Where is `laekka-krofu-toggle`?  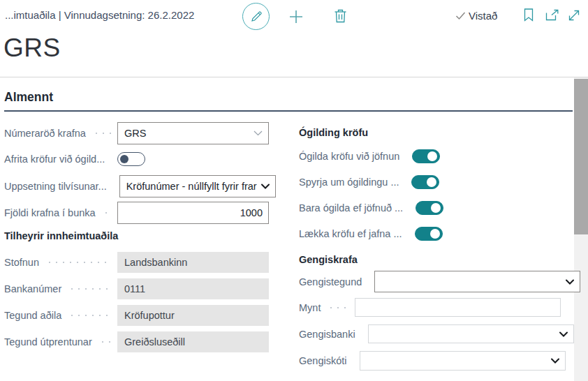
laekka-krofu-toggle is located at coordinates (429, 234).